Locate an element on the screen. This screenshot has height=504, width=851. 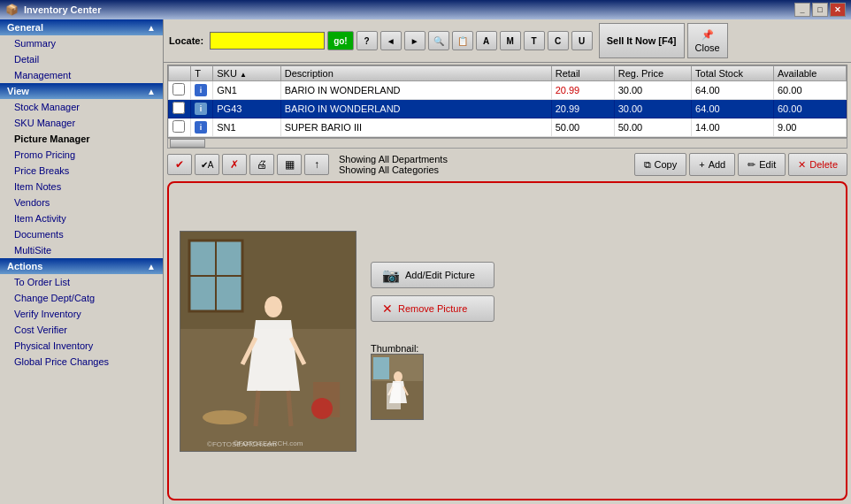
copy-toolbar-button: 📋 is located at coordinates (463, 41).